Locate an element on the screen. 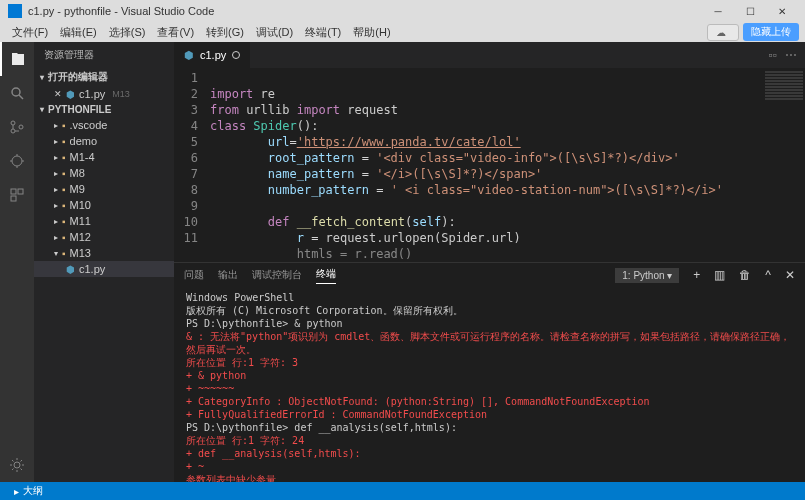 This screenshot has width=805, height=500. menubar: 文件(F) 编辑(E) 选择(S) 查看(V) 转到(G) 调试(D) 终端(T… is located at coordinates (402, 32).